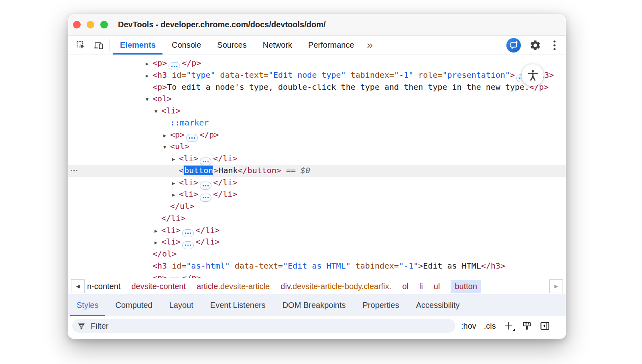 The height and width of the screenshot is (364, 642). I want to click on breadcrumb-item: n-content, so click(104, 286).